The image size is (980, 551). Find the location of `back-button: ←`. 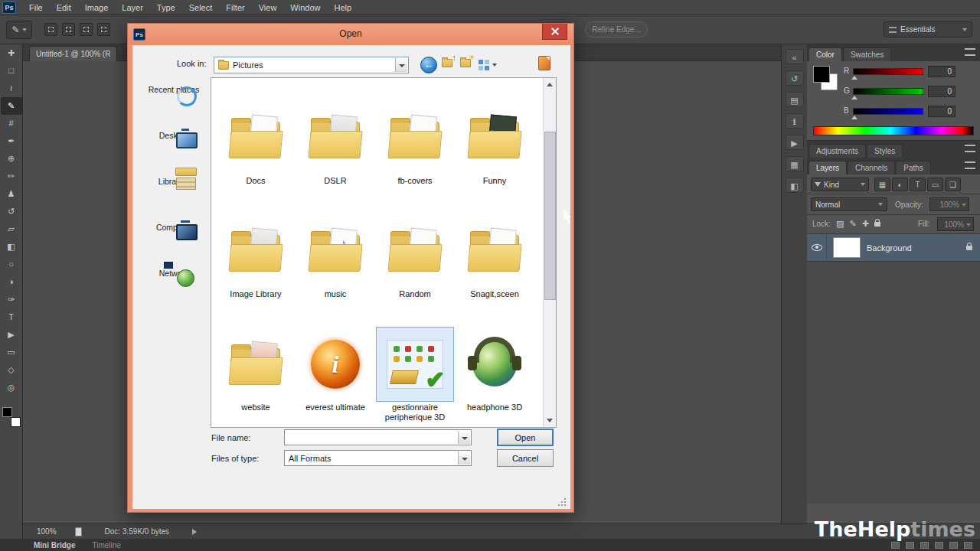

back-button: ← is located at coordinates (429, 65).